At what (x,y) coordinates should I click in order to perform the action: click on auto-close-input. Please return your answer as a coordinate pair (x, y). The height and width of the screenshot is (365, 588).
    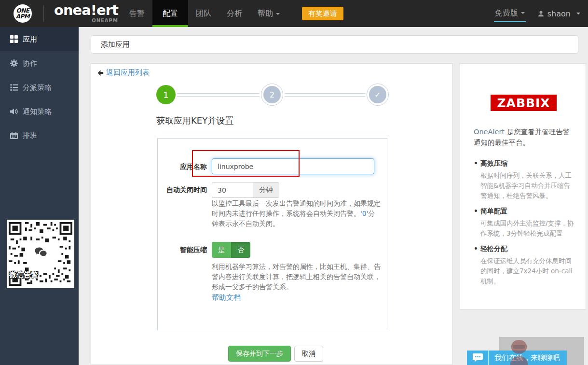
    Looking at the image, I should click on (232, 190).